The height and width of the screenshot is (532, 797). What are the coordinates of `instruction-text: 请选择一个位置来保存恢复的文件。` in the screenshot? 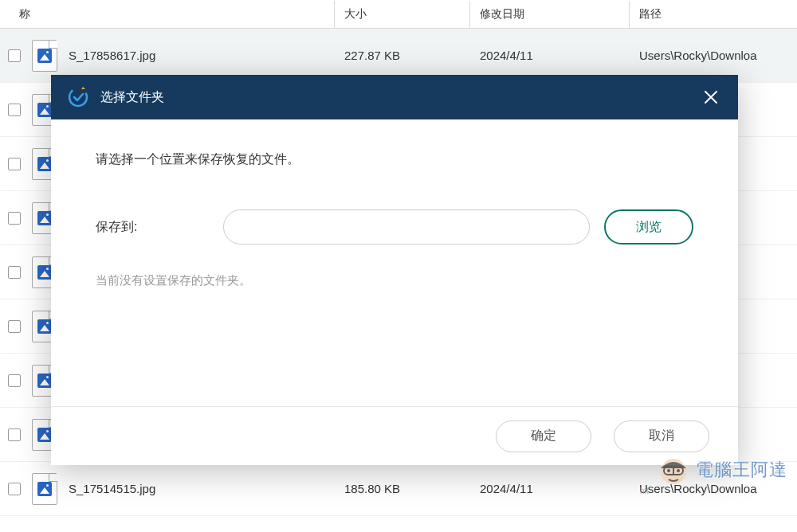 It's located at (395, 159).